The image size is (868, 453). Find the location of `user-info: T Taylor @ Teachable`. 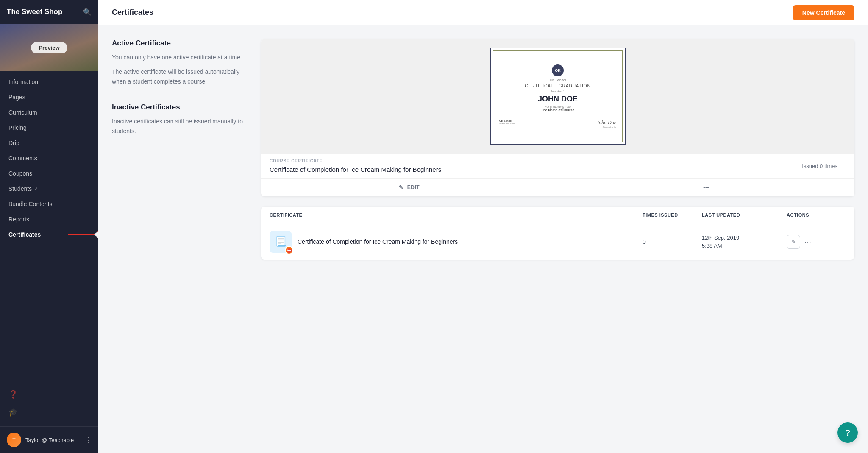

user-info: T Taylor @ Teachable is located at coordinates (40, 440).